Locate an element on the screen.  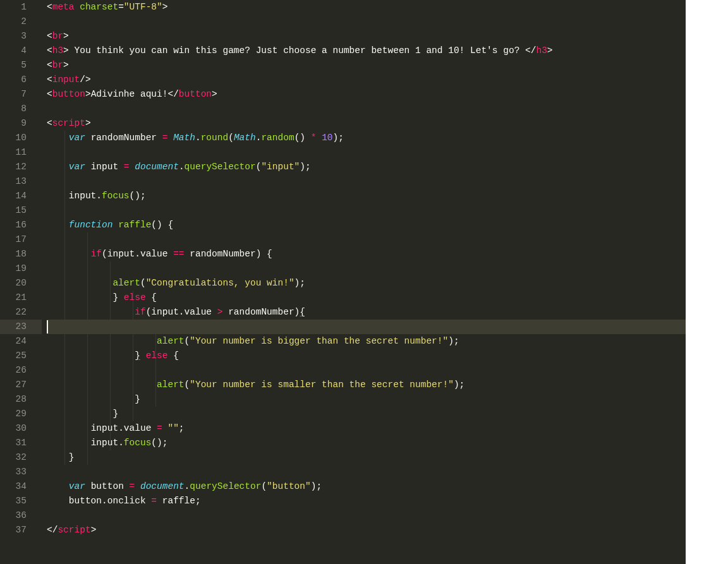
line-number: 20 is located at coordinates (21, 283).